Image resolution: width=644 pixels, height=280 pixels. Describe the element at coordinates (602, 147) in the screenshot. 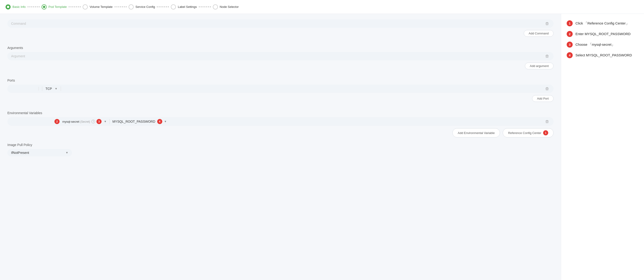

I see `instructions-panel: 1 Click 「Reference Config Center」 2 Ente…` at that location.